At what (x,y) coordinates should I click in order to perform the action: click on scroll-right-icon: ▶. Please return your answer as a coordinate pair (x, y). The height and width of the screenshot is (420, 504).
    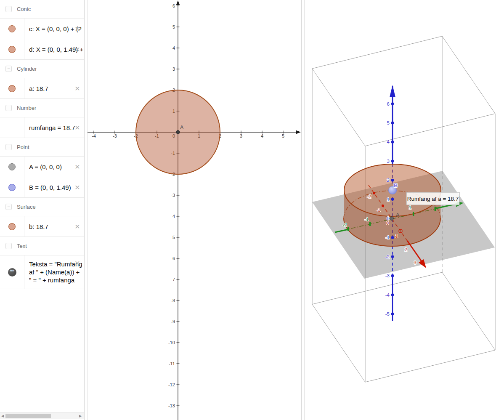
    Looking at the image, I should click on (80, 416).